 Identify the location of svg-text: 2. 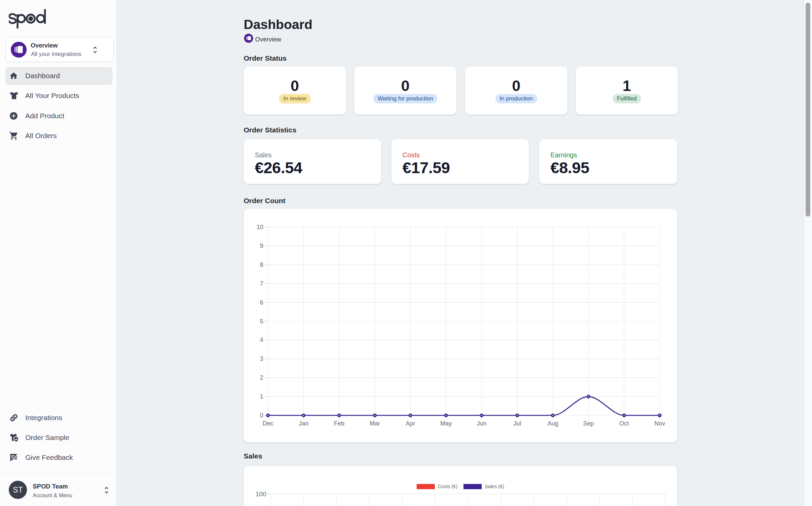
(262, 378).